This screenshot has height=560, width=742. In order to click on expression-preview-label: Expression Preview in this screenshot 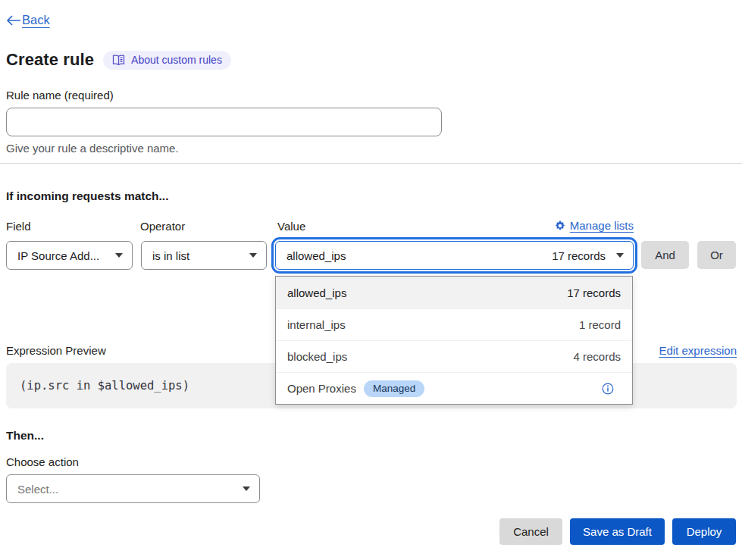, I will do `click(56, 350)`.